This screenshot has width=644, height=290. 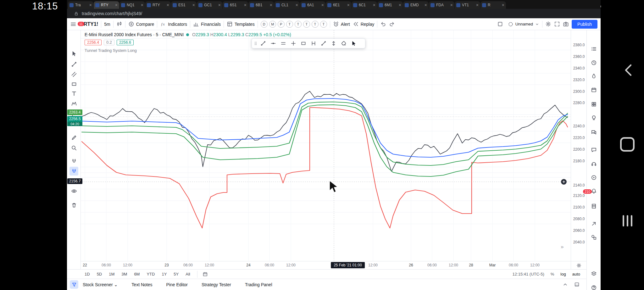 I want to click on browser-tab: RTY×, so click(x=158, y=5).